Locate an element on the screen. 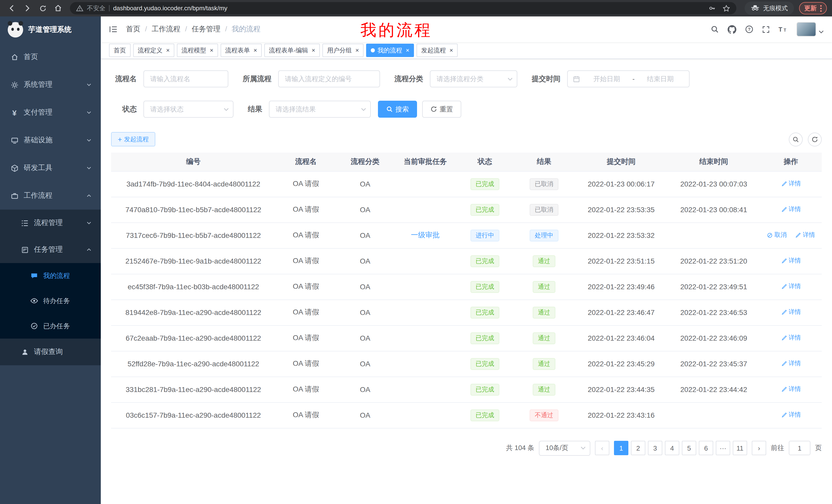 Image resolution: width=832 pixels, height=504 pixels. sidebar-item-payment: ¥ 支付管理 is located at coordinates (50, 113).